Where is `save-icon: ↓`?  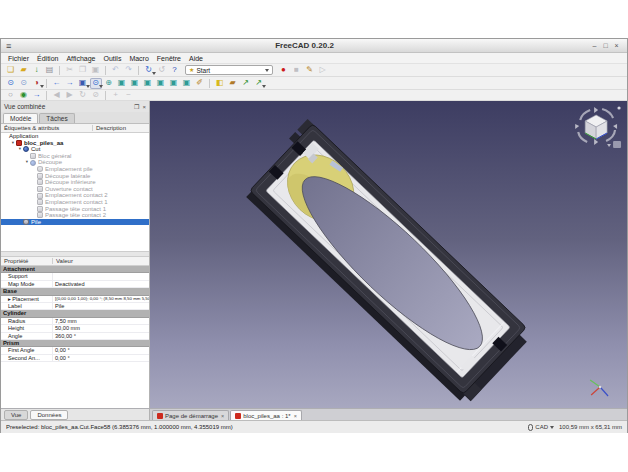 save-icon: ↓ is located at coordinates (37, 70).